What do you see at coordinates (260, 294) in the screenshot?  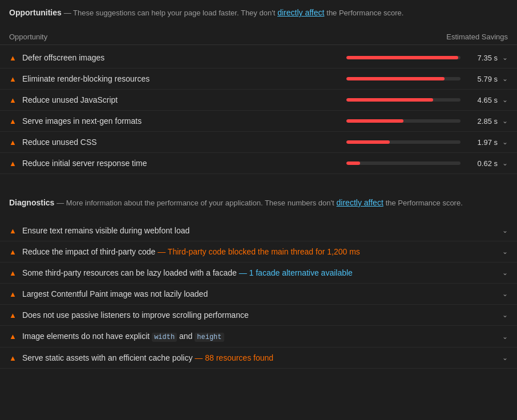 I see `diag-label: Largest Contentful Paint image was not l…` at bounding box center [260, 294].